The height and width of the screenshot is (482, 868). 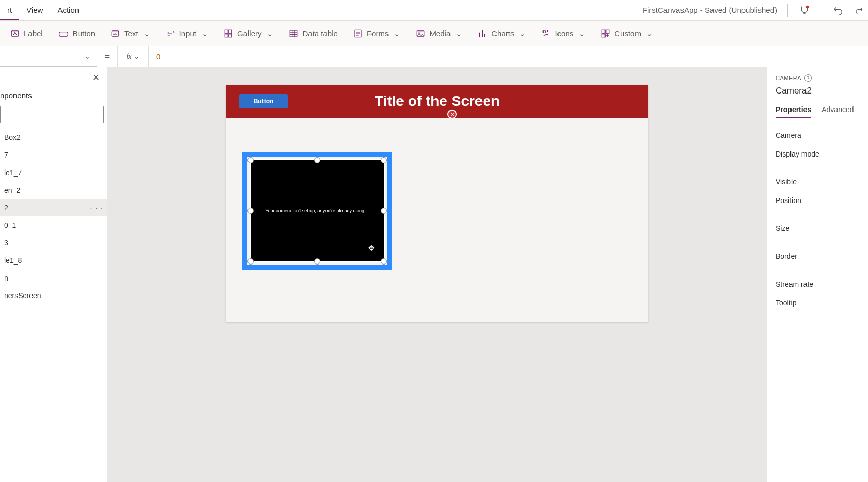 I want to click on property-rows: CameraDisplay modeVisiblePositionSizeBor…, so click(x=822, y=219).